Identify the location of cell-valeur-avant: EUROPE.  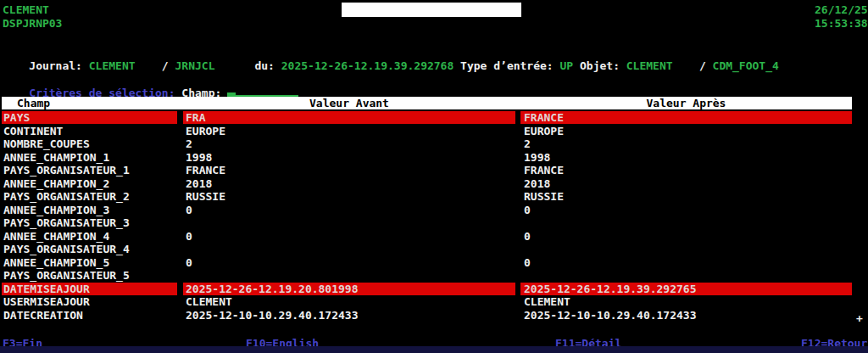
(349, 131).